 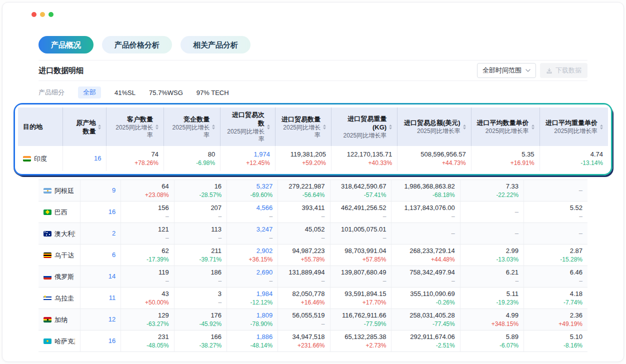 I want to click on maximize-window-icon, so click(x=51, y=14).